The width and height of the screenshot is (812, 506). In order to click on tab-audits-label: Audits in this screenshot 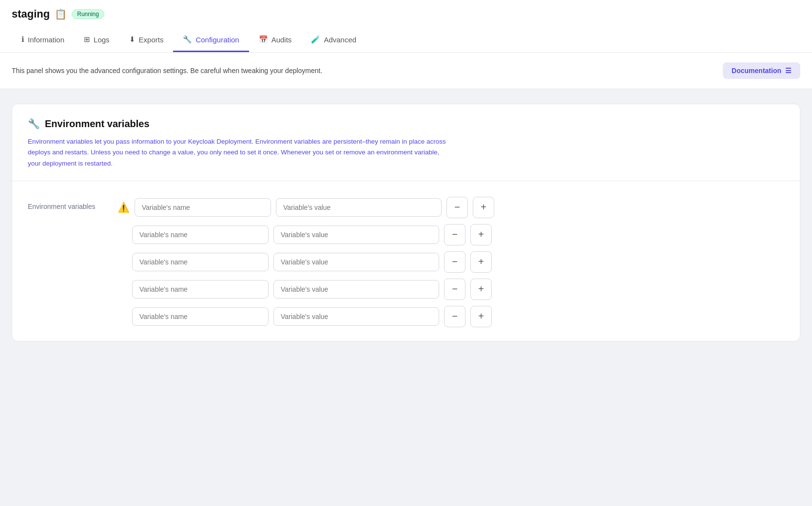, I will do `click(282, 40)`.